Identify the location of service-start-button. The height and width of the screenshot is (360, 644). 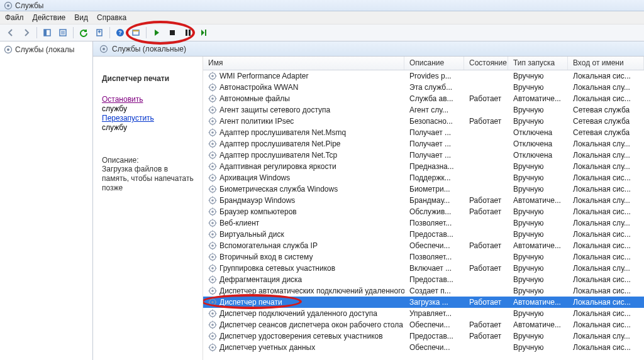
(157, 33).